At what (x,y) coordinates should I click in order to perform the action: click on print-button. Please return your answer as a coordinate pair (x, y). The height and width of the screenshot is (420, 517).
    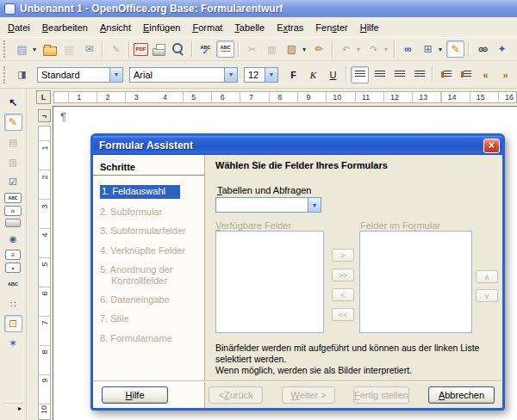
    Looking at the image, I should click on (159, 49).